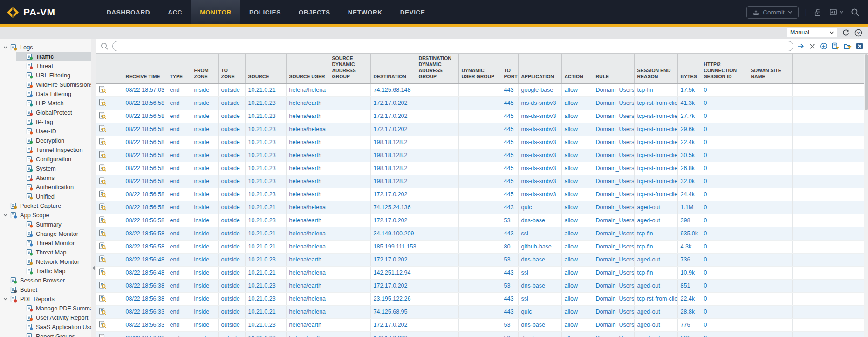  Describe the element at coordinates (540, 247) in the screenshot. I see `cell-application: github-base` at that location.